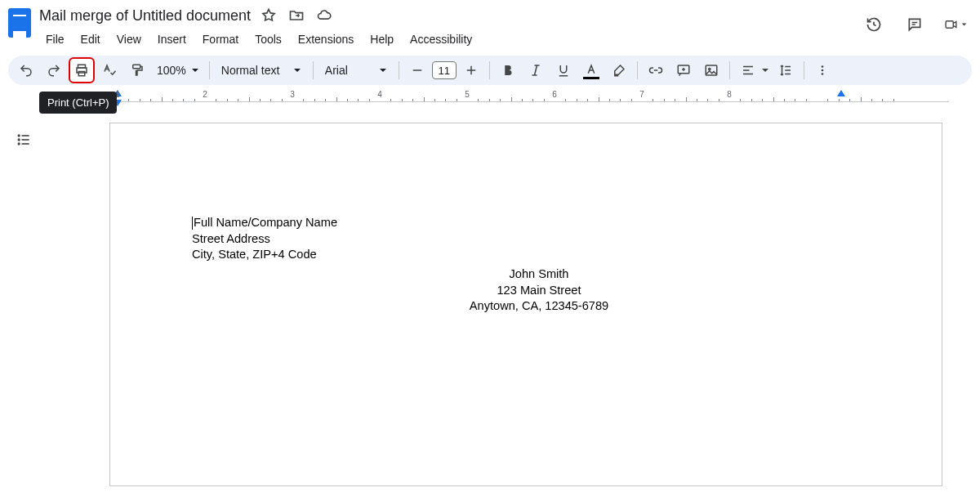 The height and width of the screenshot is (492, 980). I want to click on toolbar: 100% Normal text Arial, so click(490, 70).